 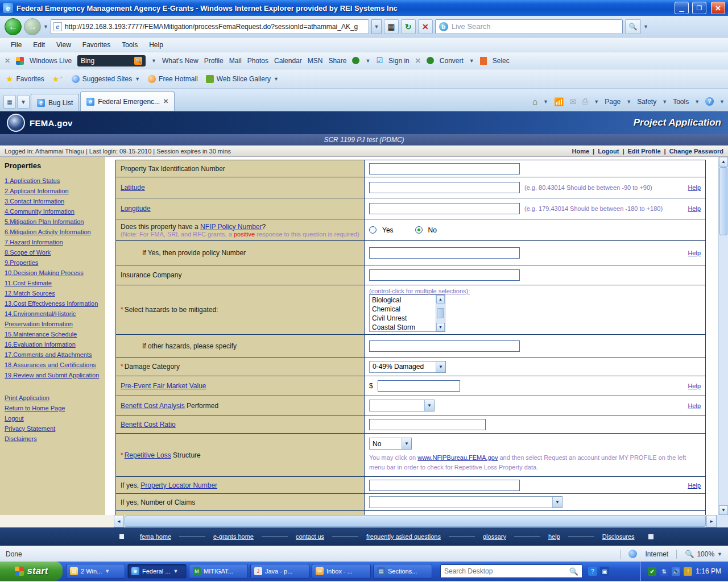 I want to click on tab-bug-list: e Bug List, so click(x=55, y=102).